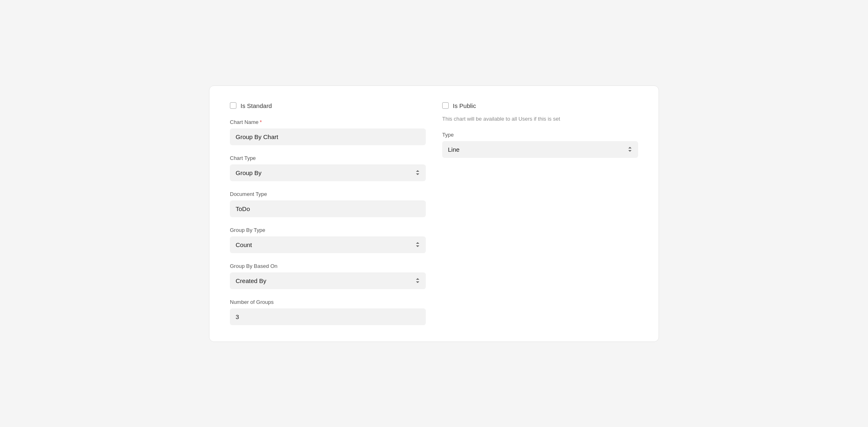  What do you see at coordinates (328, 266) in the screenshot?
I see `group-by-based-on-label: Group By Based On` at bounding box center [328, 266].